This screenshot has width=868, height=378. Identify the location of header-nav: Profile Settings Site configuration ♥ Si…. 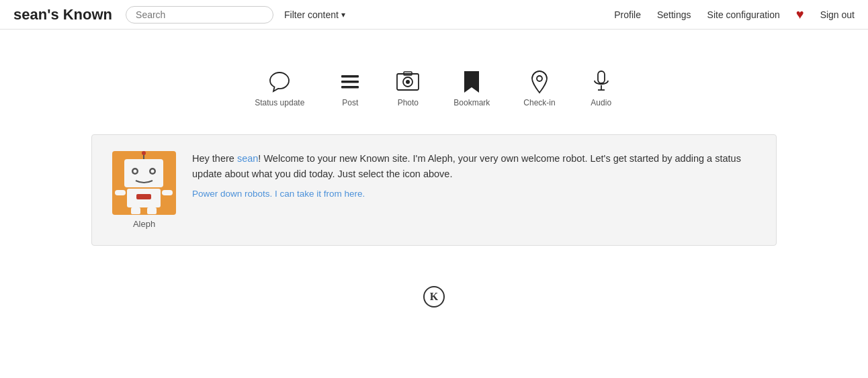
(734, 15).